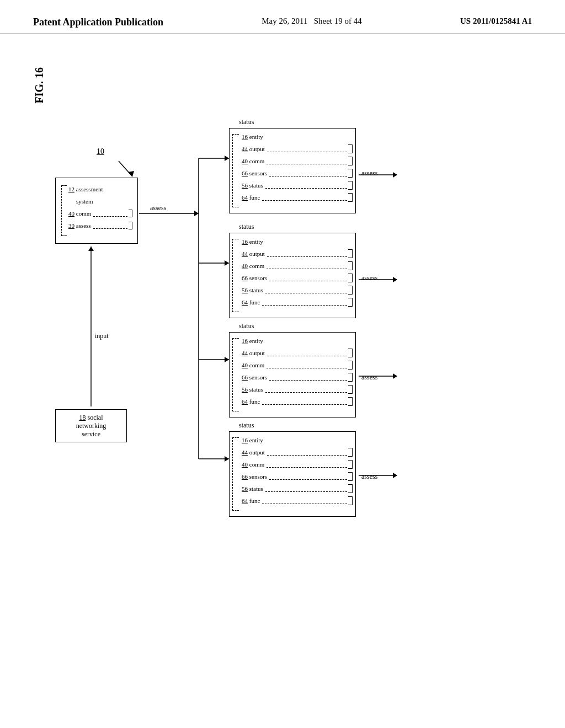 The width and height of the screenshot is (565, 728). I want to click on entity-inner-2: 16 entity 44 output 40 comm 66 sensors, so click(297, 276).